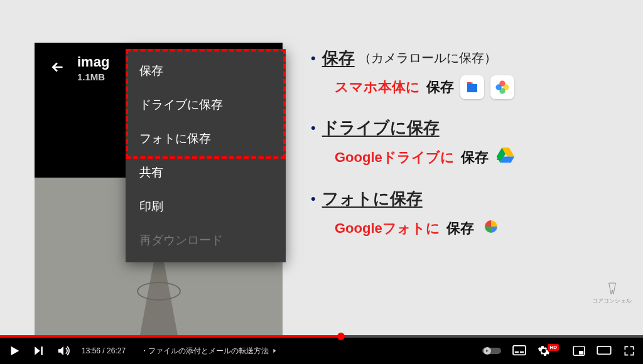 Image resolution: width=643 pixels, height=364 pixels. What do you see at coordinates (491, 228) in the screenshot?
I see `google-photos-icon` at bounding box center [491, 228].